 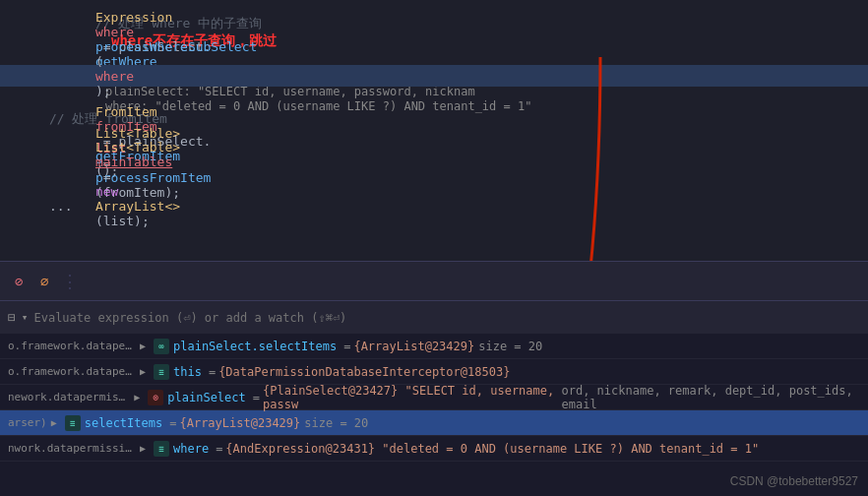 What do you see at coordinates (447, 318) in the screenshot?
I see `evaluate-input` at bounding box center [447, 318].